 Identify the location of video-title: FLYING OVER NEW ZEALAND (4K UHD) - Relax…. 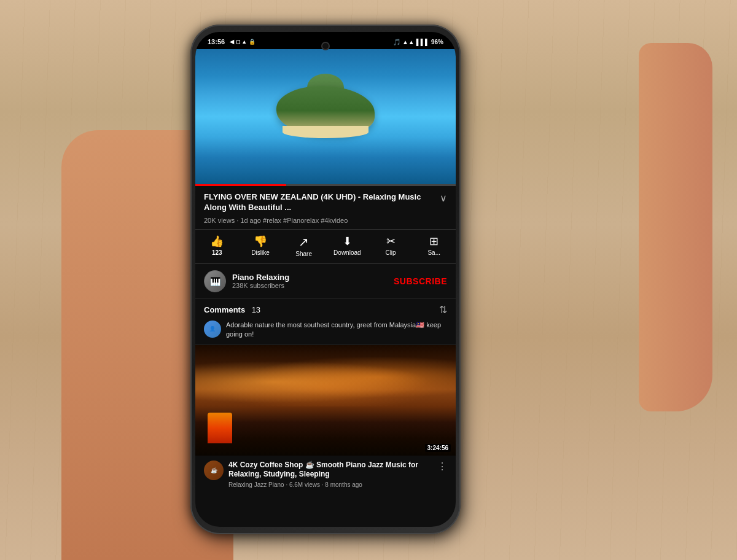
(319, 203).